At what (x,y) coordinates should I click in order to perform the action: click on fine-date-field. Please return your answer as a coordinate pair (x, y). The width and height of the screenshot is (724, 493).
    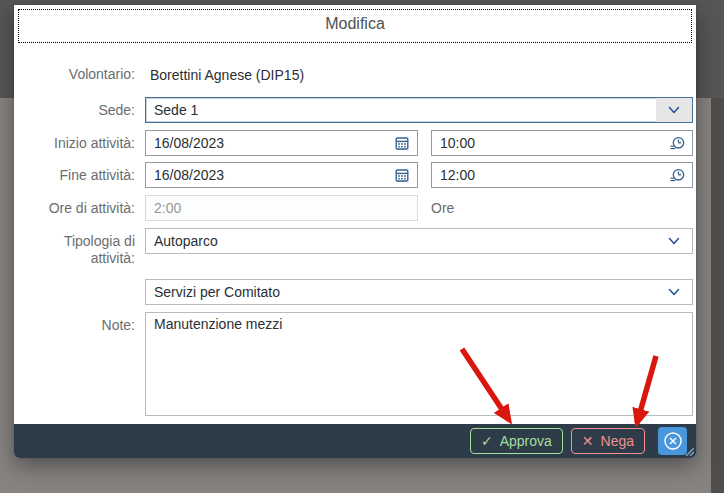
    Looking at the image, I should click on (282, 175).